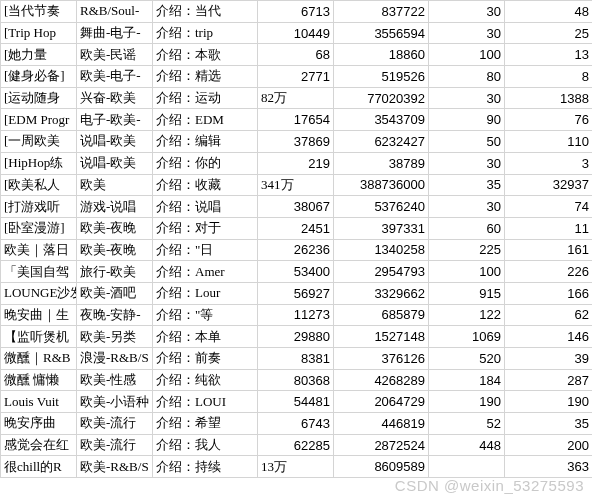 The height and width of the screenshot is (500, 592). Describe the element at coordinates (206, 228) in the screenshot. I see `table-cell: 介绍：对于` at that location.